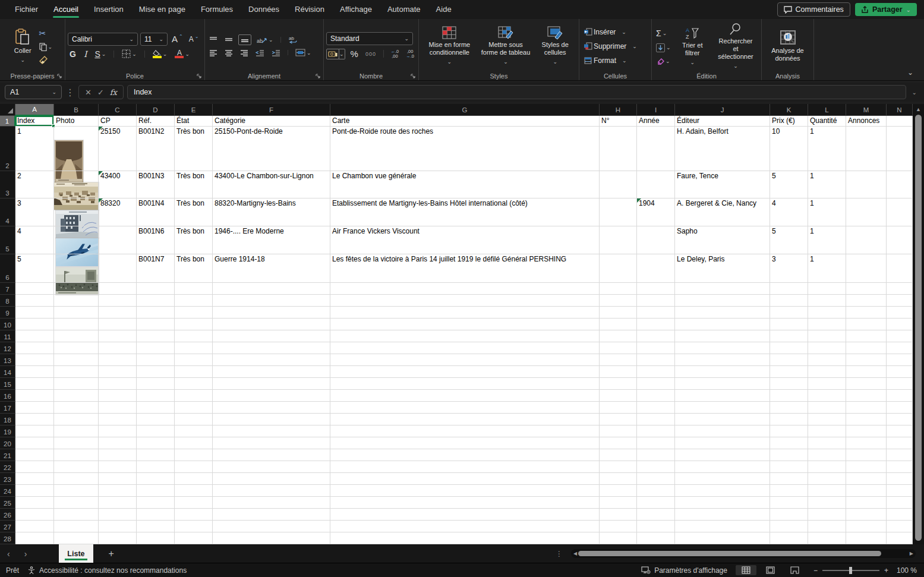  Describe the element at coordinates (814, 10) in the screenshot. I see `comments-button: Commentaires` at that location.